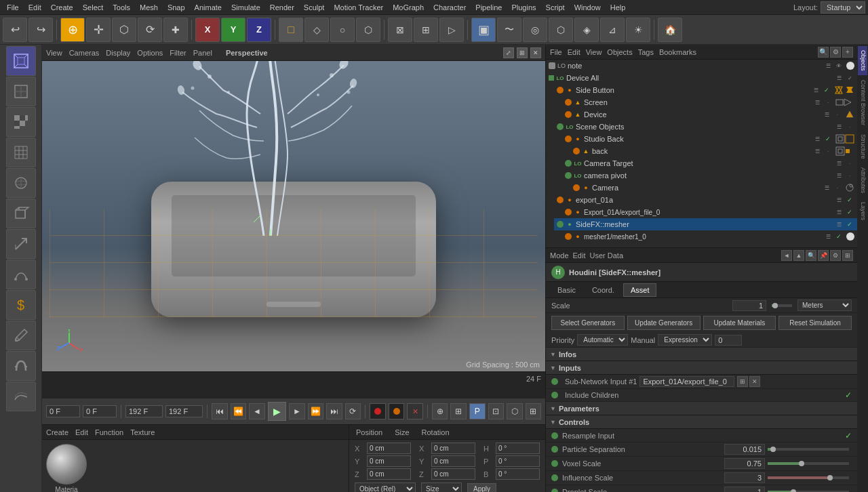  I want to click on reset-simulation-button: Reset Simulation, so click(815, 323).